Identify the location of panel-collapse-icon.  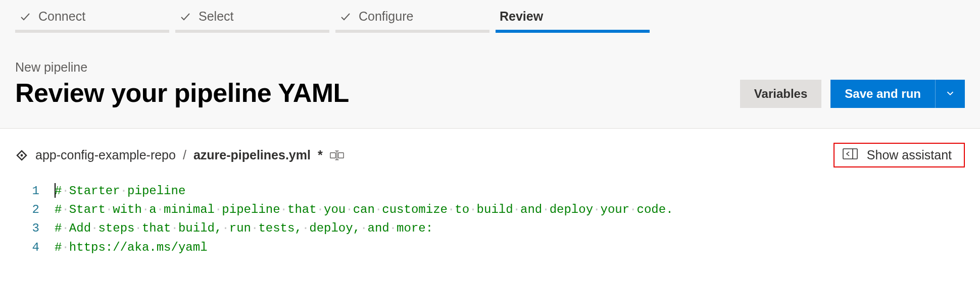
(850, 155).